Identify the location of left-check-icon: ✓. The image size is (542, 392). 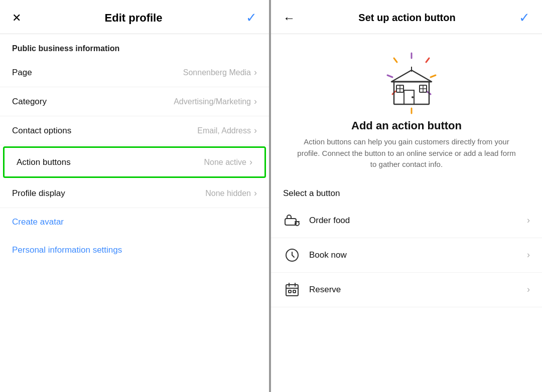
(251, 18).